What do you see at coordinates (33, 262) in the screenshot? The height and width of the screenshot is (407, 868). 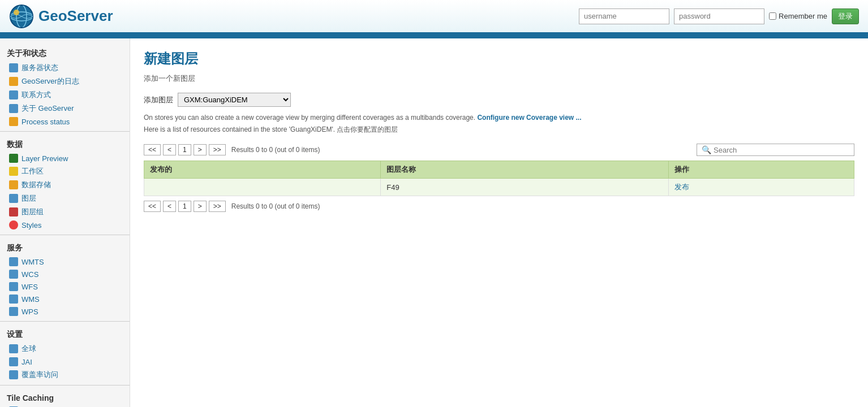 I see `sidebar-label: WMTS` at bounding box center [33, 262].